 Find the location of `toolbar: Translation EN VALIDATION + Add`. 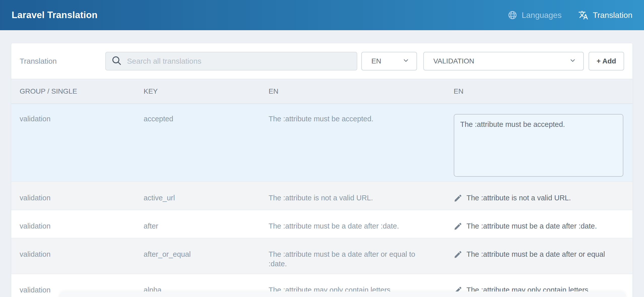

toolbar: Translation EN VALIDATION + Add is located at coordinates (322, 61).